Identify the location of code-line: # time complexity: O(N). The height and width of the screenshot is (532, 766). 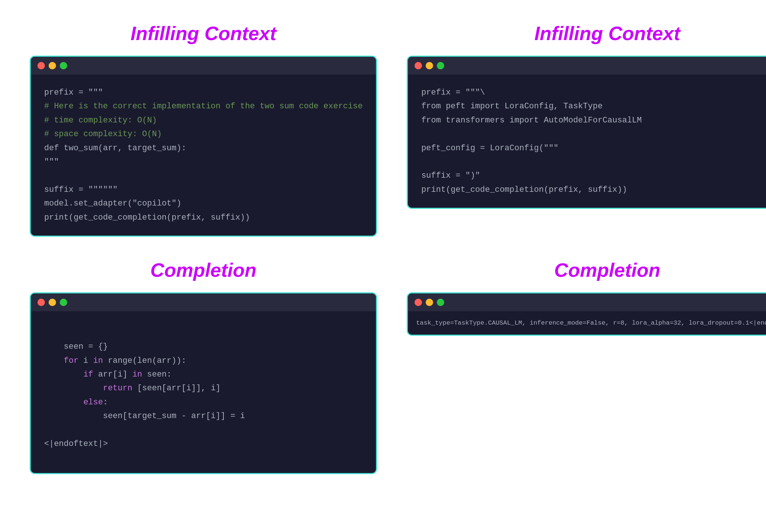
(203, 120).